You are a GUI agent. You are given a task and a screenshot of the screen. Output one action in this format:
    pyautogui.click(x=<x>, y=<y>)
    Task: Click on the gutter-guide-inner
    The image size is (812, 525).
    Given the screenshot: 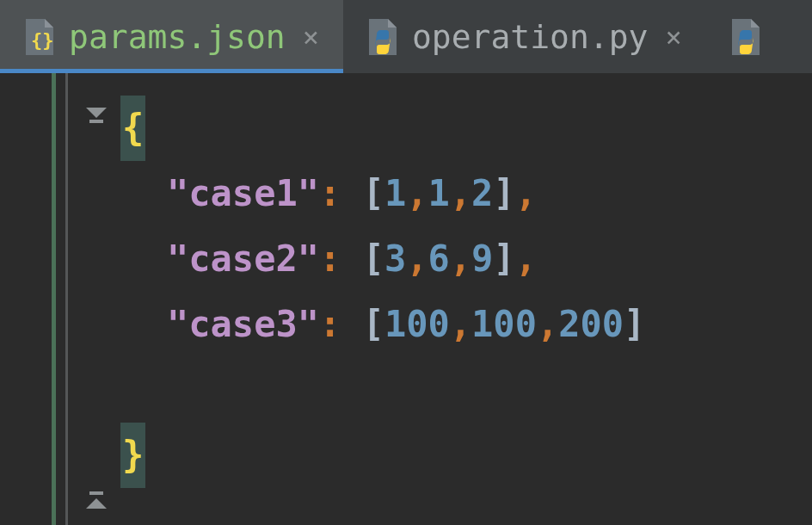 What is the action you would take?
    pyautogui.click(x=67, y=300)
    